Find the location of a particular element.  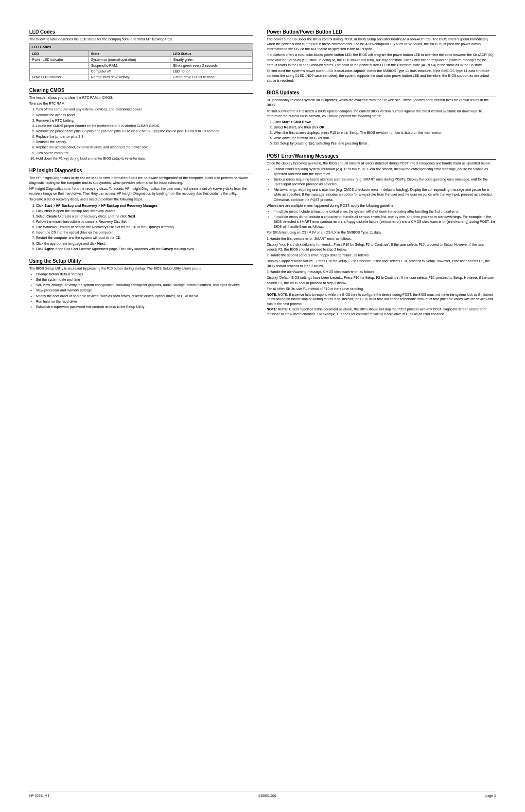

list-item: Hold down the F1 key during boot and ent… is located at coordinates (145, 159).